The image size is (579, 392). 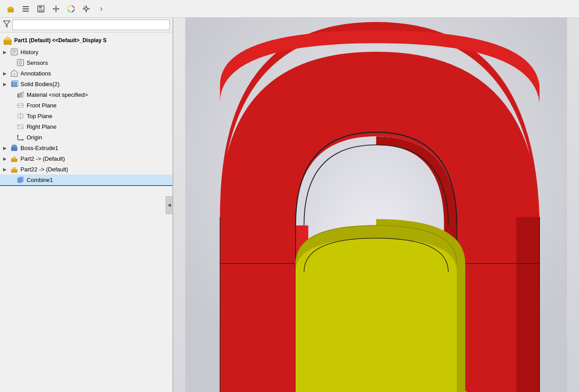 What do you see at coordinates (44, 170) in the screenshot?
I see `part22-label: Part22 -> (Default)` at bounding box center [44, 170].